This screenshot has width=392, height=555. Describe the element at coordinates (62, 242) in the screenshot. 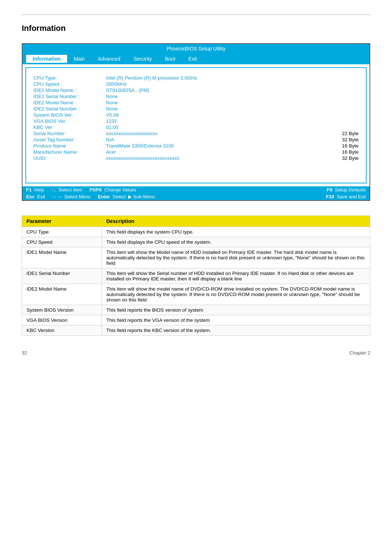

I see `param-cpu-speed: CPU Speed` at that location.